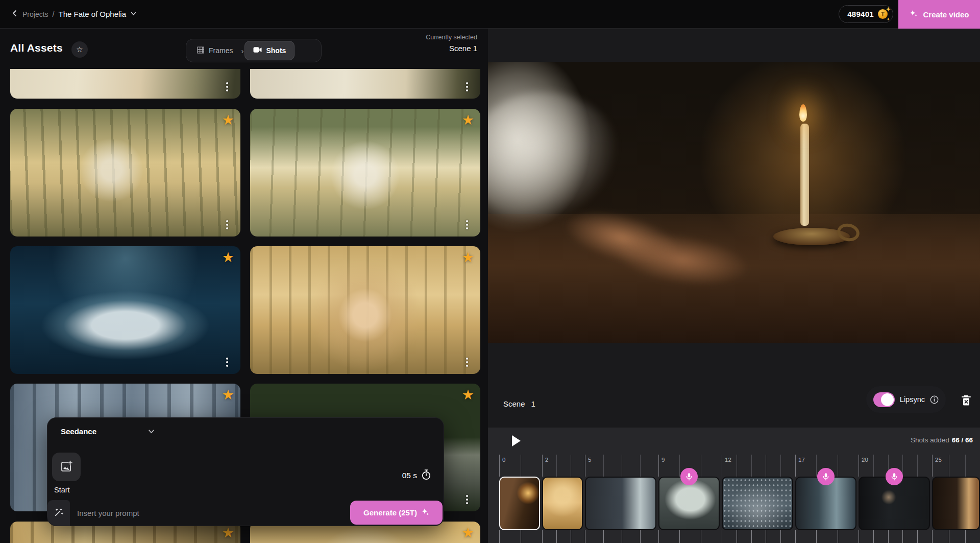  What do you see at coordinates (270, 51) in the screenshot?
I see `tab-shots: Shots` at bounding box center [270, 51].